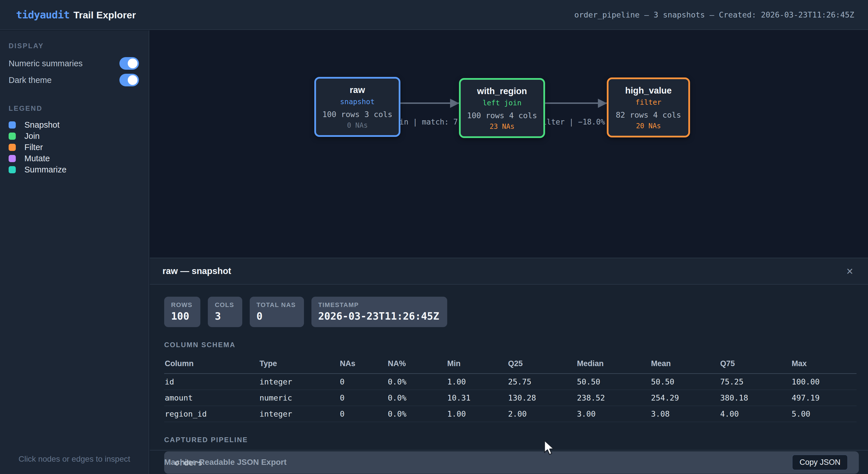 This screenshot has width=868, height=474. Describe the element at coordinates (74, 125) in the screenshot. I see `legend-item-snapshot: Snapshot` at that location.